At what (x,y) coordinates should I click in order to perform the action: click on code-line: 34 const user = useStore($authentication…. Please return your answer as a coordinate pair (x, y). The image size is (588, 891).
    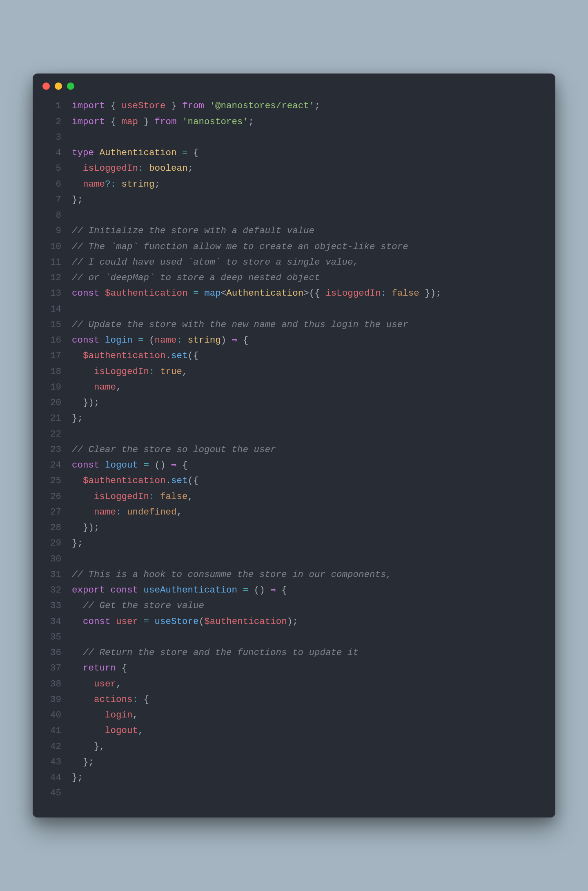
    Looking at the image, I should click on (292, 621).